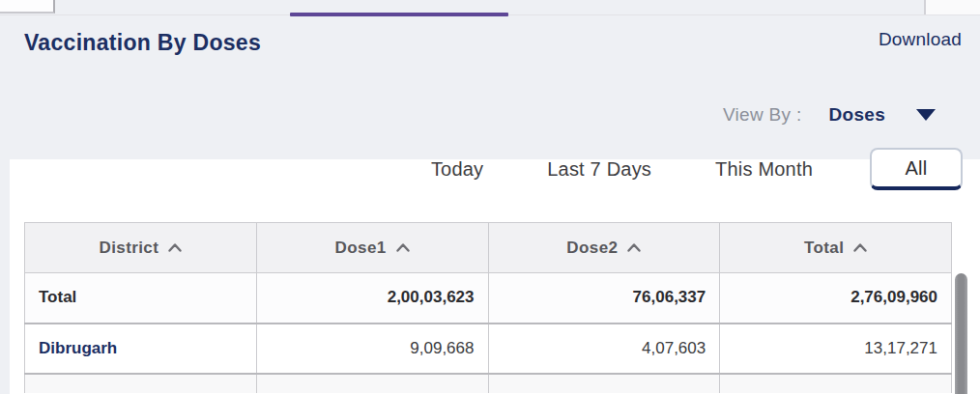 The height and width of the screenshot is (394, 980). Describe the element at coordinates (856, 115) in the screenshot. I see `view-by-selected-value: Doses` at that location.